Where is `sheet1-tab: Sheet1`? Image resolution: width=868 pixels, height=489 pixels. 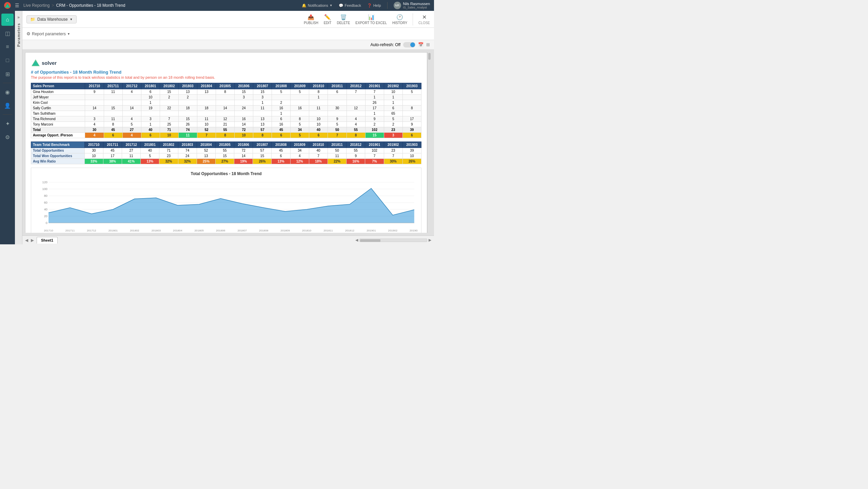 sheet1-tab: Sheet1 is located at coordinates (47, 240).